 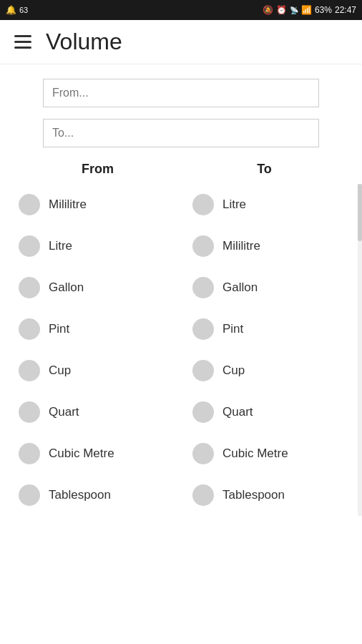 I want to click on from-unit-label-5: Quart, so click(x=64, y=412).